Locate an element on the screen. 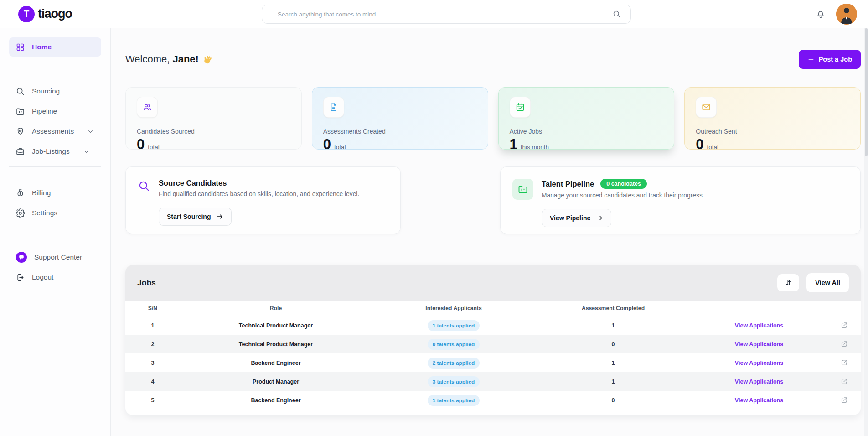 Image resolution: width=868 pixels, height=436 pixels. table-header-row: S/N Role Interested Applicants Assessmen… is located at coordinates (493, 308).